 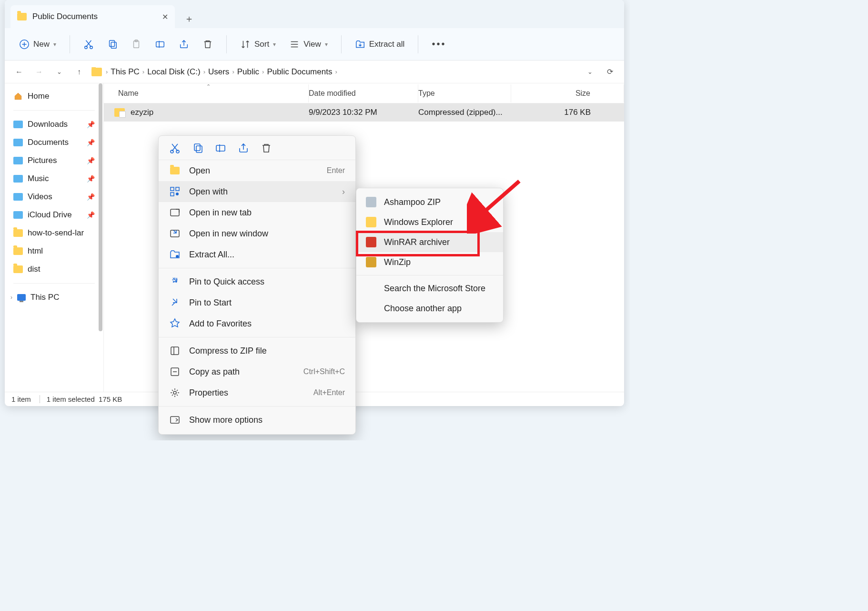 What do you see at coordinates (257, 324) in the screenshot?
I see `ctx-add-favorites: Add to Favorites` at bounding box center [257, 324].